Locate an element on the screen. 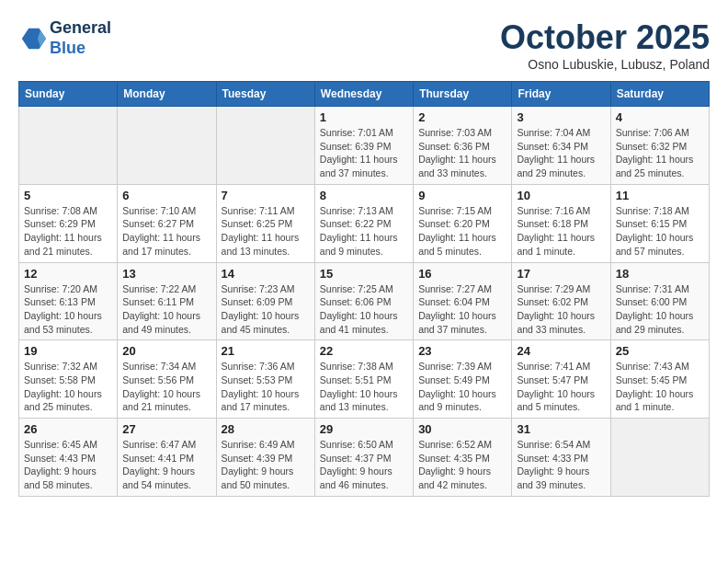 The image size is (728, 563). header-saturday: Saturday is located at coordinates (660, 94).